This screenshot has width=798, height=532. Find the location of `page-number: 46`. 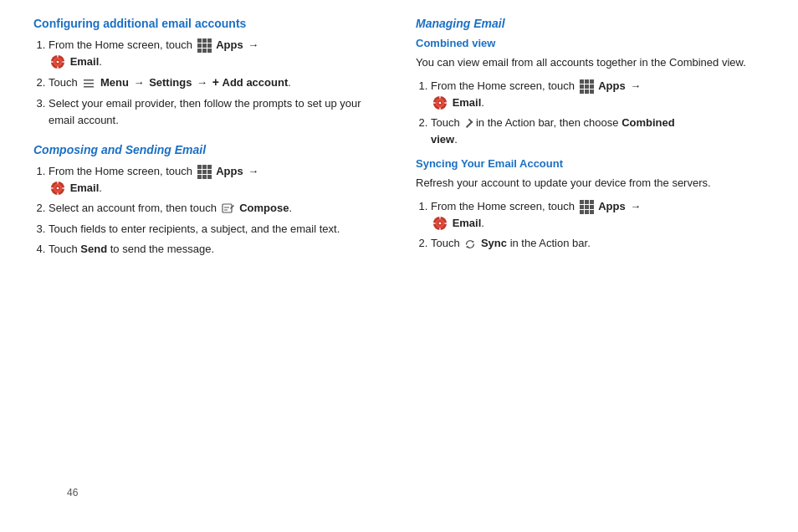

page-number: 46 is located at coordinates (72, 493).